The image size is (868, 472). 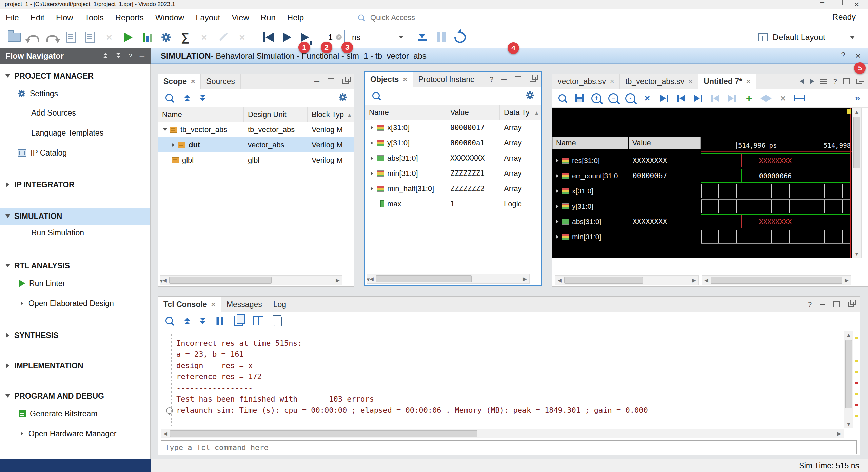 I want to click on grid-icon, so click(x=258, y=321).